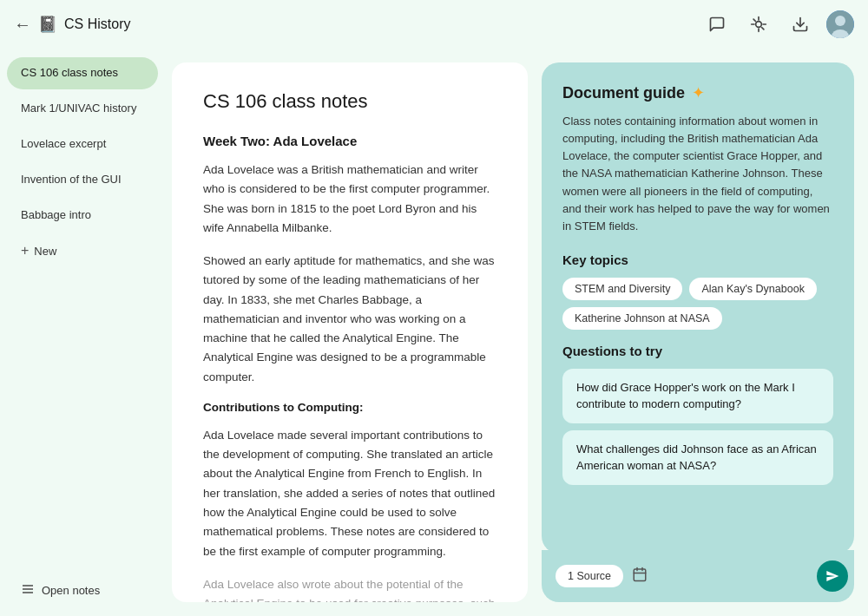  What do you see at coordinates (698, 318) in the screenshot?
I see `topics-row-2: Katherine Johnson at NASA` at bounding box center [698, 318].